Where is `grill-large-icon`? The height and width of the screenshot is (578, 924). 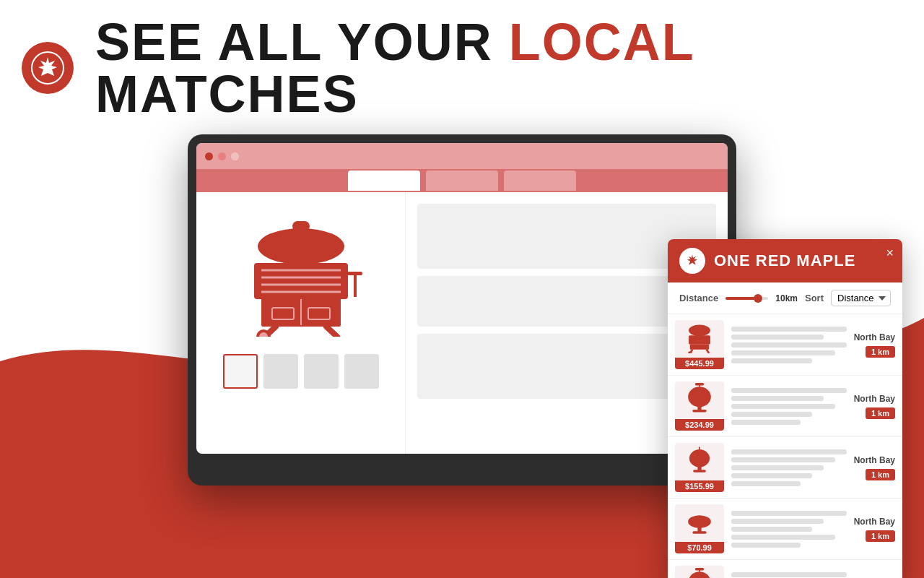
grill-large-icon is located at coordinates (301, 277).